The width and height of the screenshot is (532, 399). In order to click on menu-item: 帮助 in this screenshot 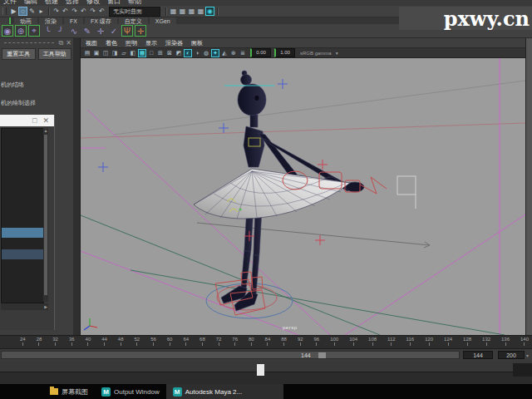, I will do `click(135, 3)`.